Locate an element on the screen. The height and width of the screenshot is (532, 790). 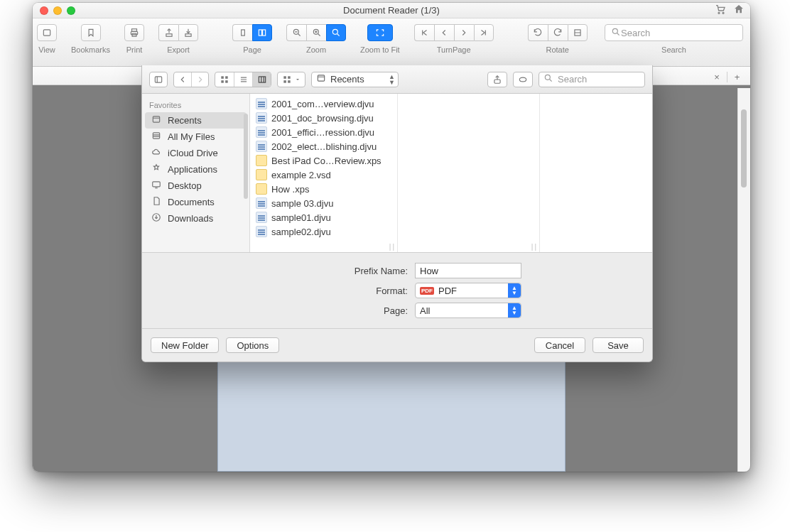
all-files-icon is located at coordinates (156, 136).